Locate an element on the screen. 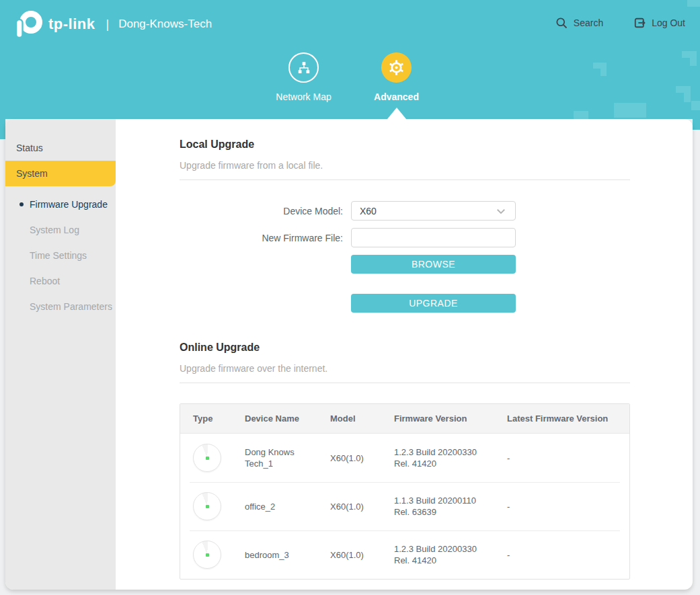 This screenshot has width=700, height=595. sidebar-item-firmware-upgrade: Firmware Upgrade is located at coordinates (61, 204).